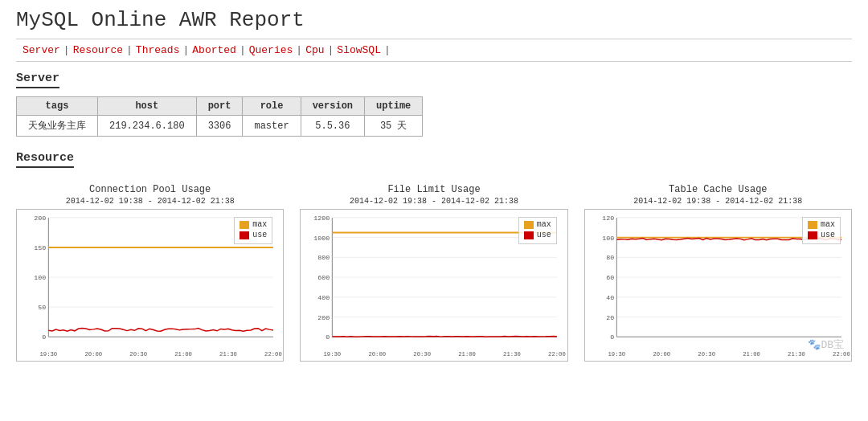 The image size is (868, 421). What do you see at coordinates (219, 126) in the screenshot?
I see `cell-port: 3306` at bounding box center [219, 126].